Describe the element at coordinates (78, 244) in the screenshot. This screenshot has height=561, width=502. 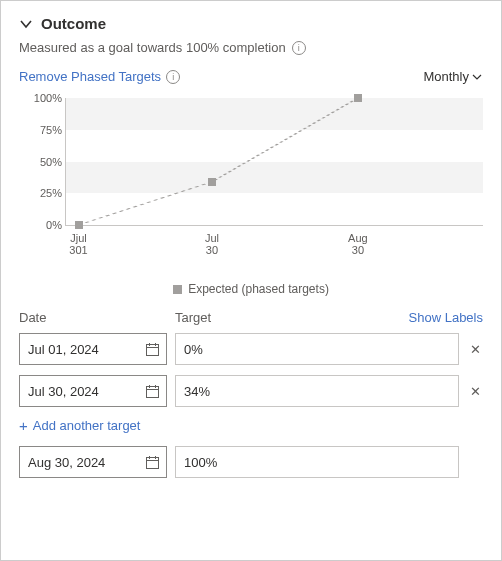
I see `x-tick: Jjul301` at that location.